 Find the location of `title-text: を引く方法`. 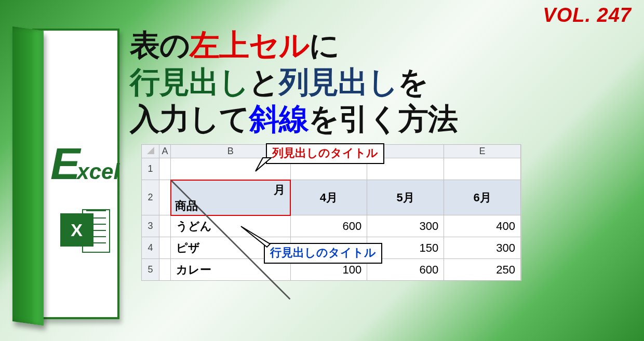

title-text: を引く方法 is located at coordinates (383, 118).